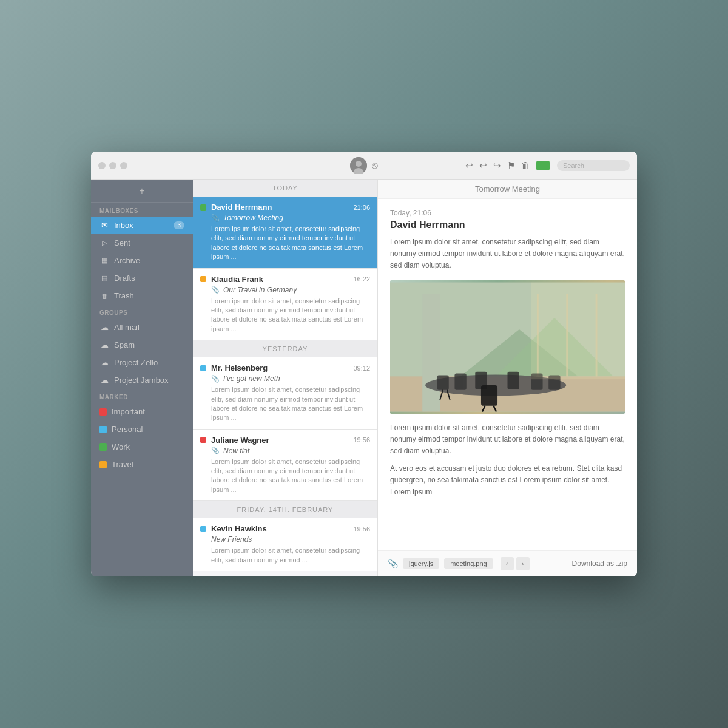 The width and height of the screenshot is (728, 728). What do you see at coordinates (103, 430) in the screenshot?
I see `personal-color-dot` at bounding box center [103, 430].